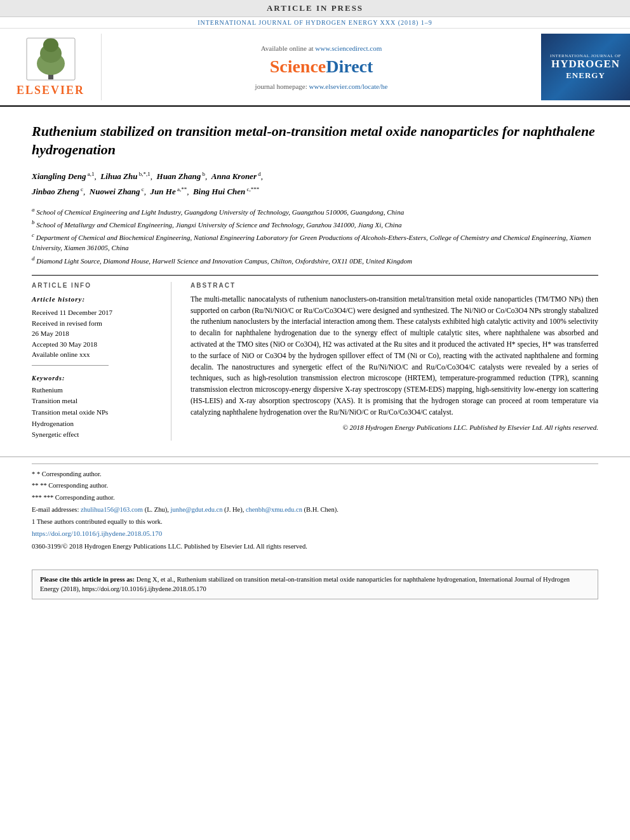 This screenshot has width=630, height=840. I want to click on journal-header-bar: INTERNATIONAL JOURNAL OF HYDROGEN ENERGY…, so click(315, 23).